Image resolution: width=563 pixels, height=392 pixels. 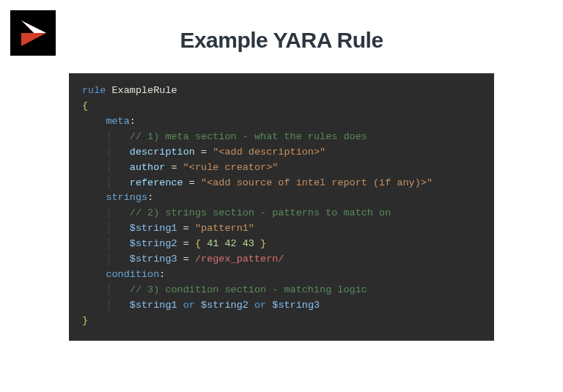 What do you see at coordinates (145, 91) in the screenshot?
I see `rule-name: ExampleRule` at bounding box center [145, 91].